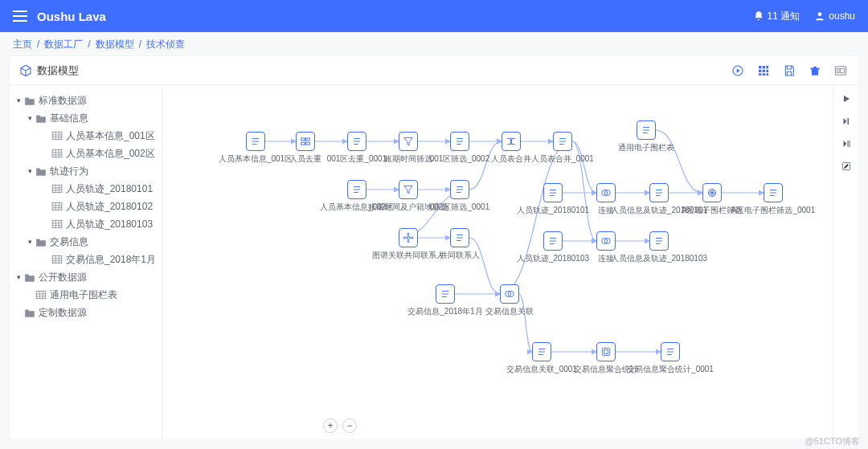 The image size is (868, 449). I want to click on edit-button, so click(846, 166).